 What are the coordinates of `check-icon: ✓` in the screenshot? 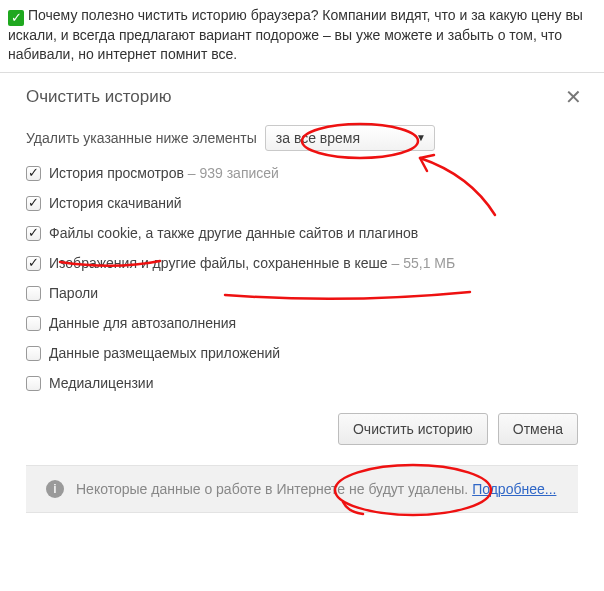 It's located at (16, 18).